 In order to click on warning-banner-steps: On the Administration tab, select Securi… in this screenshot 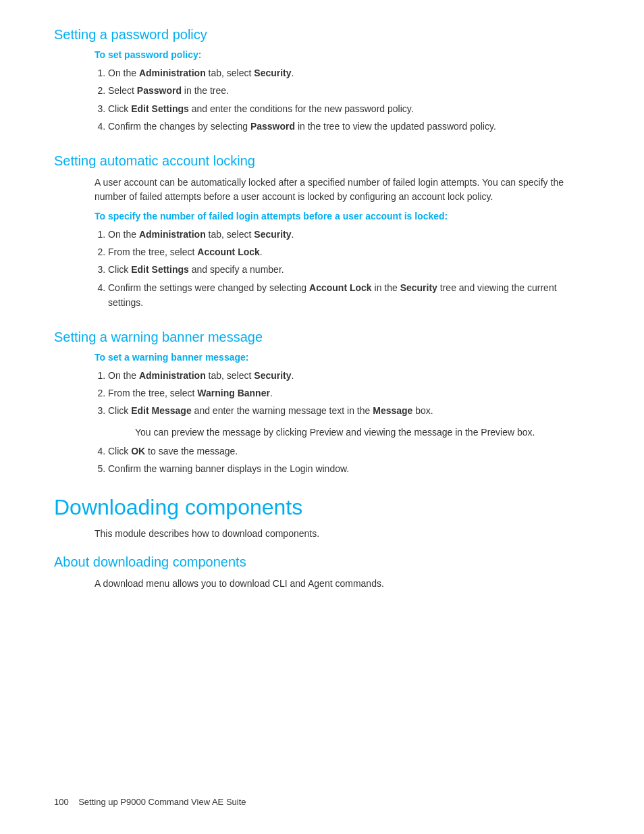, I will do `click(349, 393)`.